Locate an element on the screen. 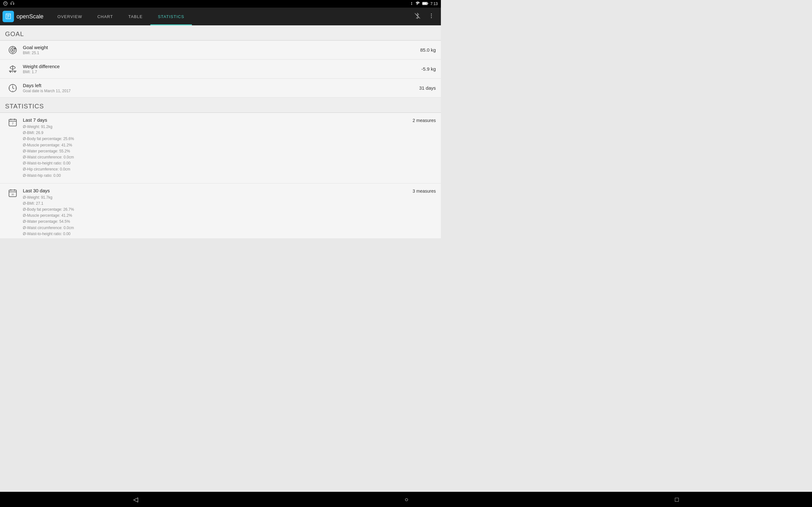 The width and height of the screenshot is (812, 507). last-30-days-details: Ø-Weight: 91.7kgØ-BMI: 27.1Ø-Body fat pe… is located at coordinates (218, 217).